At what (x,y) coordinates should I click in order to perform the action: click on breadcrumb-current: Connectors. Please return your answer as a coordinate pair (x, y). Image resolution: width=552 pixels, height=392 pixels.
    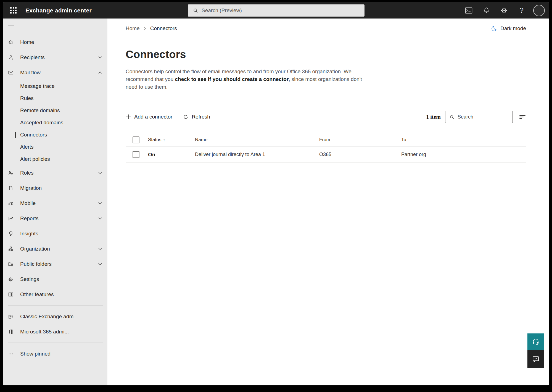
    Looking at the image, I should click on (163, 28).